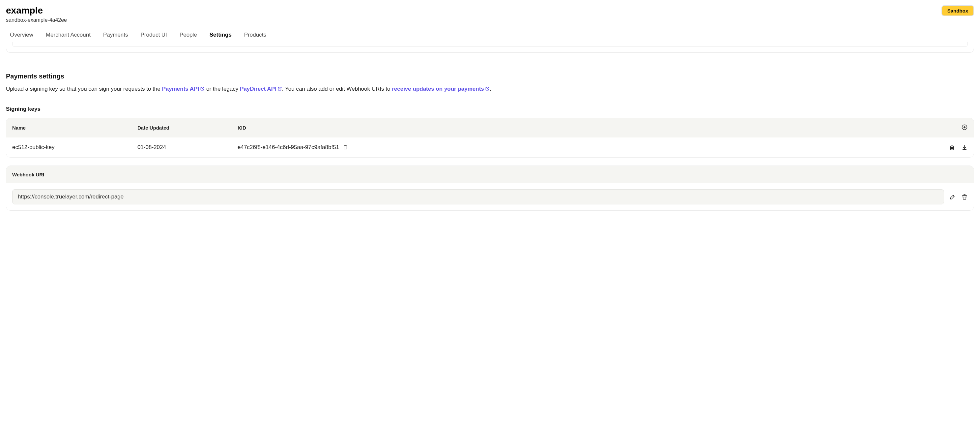  What do you see at coordinates (261, 89) in the screenshot?
I see `paydirect-api-link: PayDirect API` at bounding box center [261, 89].